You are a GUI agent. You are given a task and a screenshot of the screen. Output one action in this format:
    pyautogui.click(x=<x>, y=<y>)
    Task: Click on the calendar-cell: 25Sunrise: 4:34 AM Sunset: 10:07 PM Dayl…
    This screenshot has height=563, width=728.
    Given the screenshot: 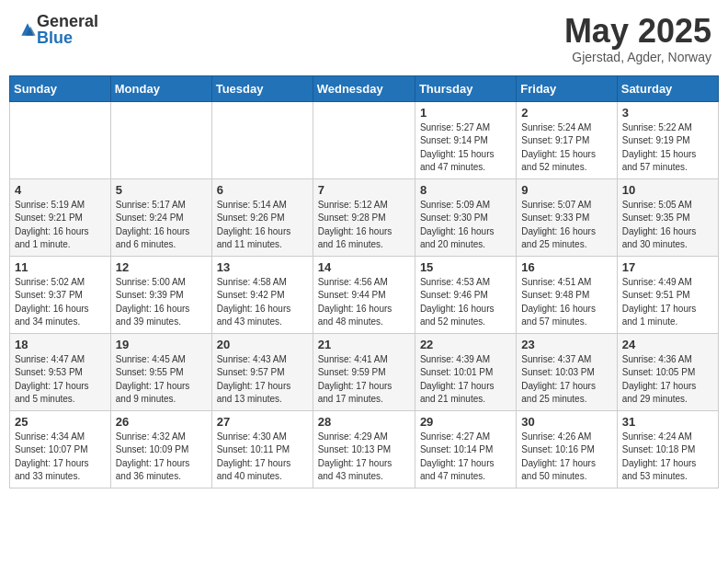 What is the action you would take?
    pyautogui.click(x=61, y=449)
    